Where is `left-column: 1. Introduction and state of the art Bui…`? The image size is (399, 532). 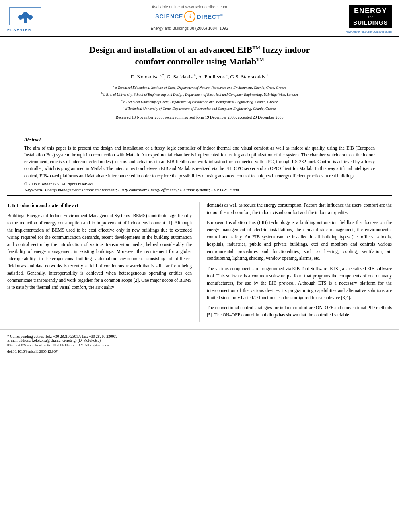
left-column: 1. Introduction and state of the art Bui… is located at coordinates (103, 262).